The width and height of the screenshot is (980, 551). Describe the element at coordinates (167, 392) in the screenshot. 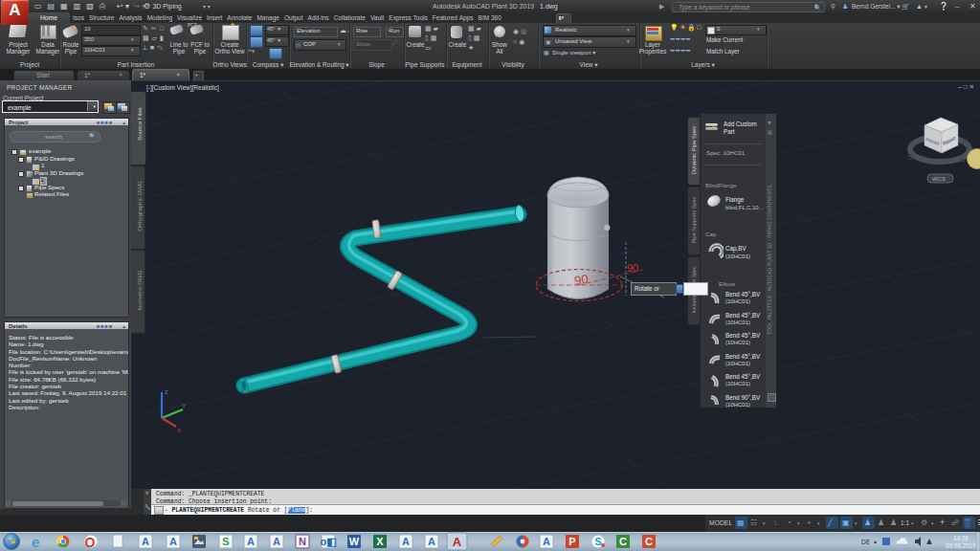

I see `svg-text: Z` at that location.